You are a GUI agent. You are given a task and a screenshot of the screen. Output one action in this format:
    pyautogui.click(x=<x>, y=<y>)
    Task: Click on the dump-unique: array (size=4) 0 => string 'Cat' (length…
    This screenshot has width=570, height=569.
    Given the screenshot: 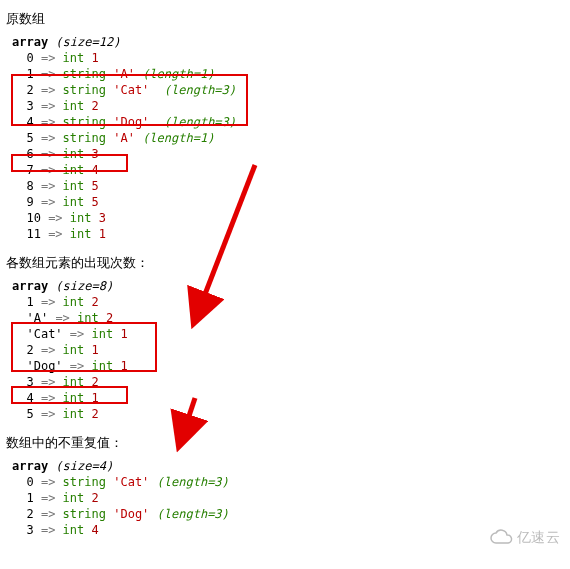 What is the action you would take?
    pyautogui.click(x=288, y=498)
    